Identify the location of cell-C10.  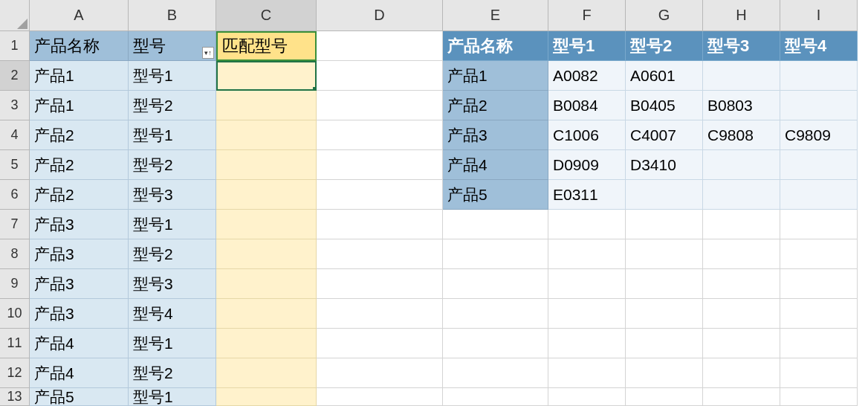
(266, 314).